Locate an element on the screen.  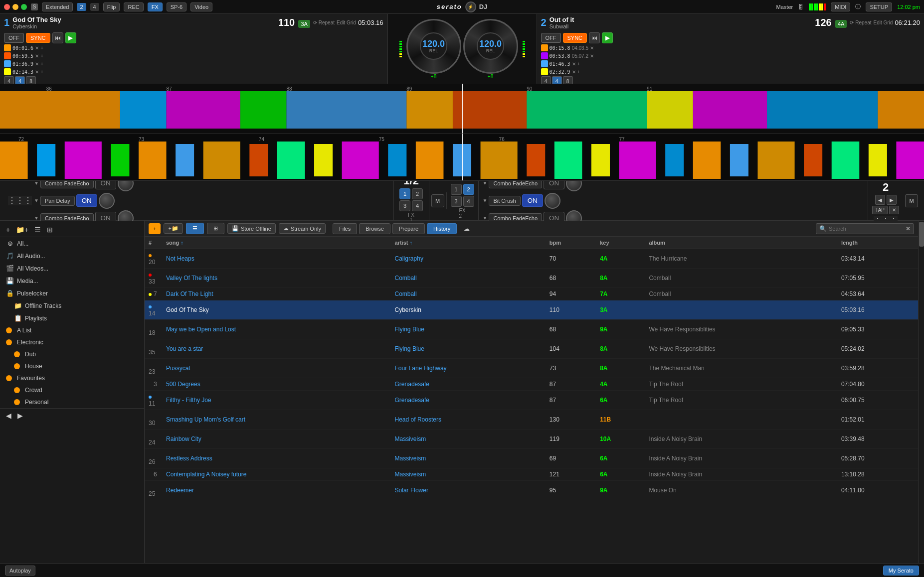
midi-button: MIDI is located at coordinates (841, 7).